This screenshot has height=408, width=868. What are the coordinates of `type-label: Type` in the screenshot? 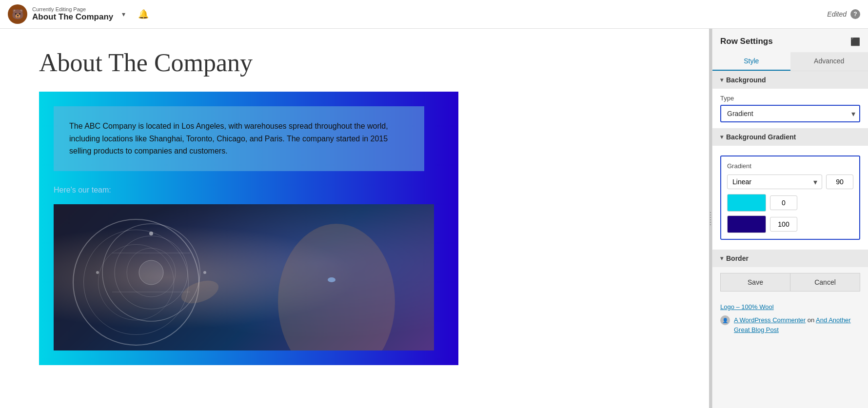 It's located at (790, 98).